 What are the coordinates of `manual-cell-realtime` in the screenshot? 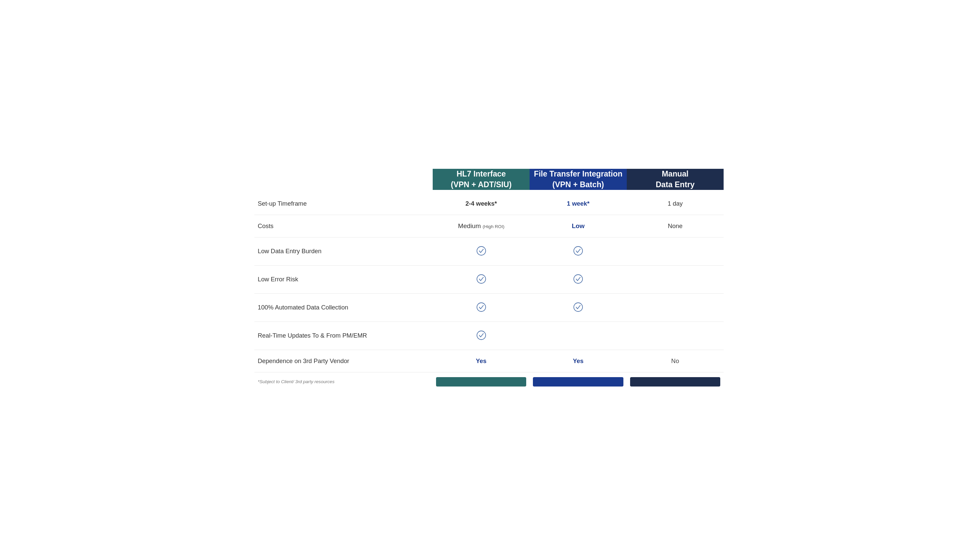 It's located at (675, 336).